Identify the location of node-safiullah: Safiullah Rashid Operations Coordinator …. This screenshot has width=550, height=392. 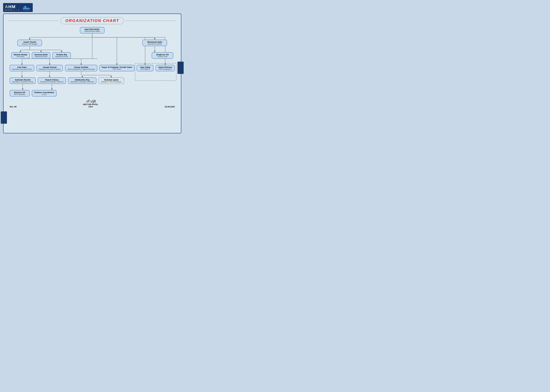
(23, 81).